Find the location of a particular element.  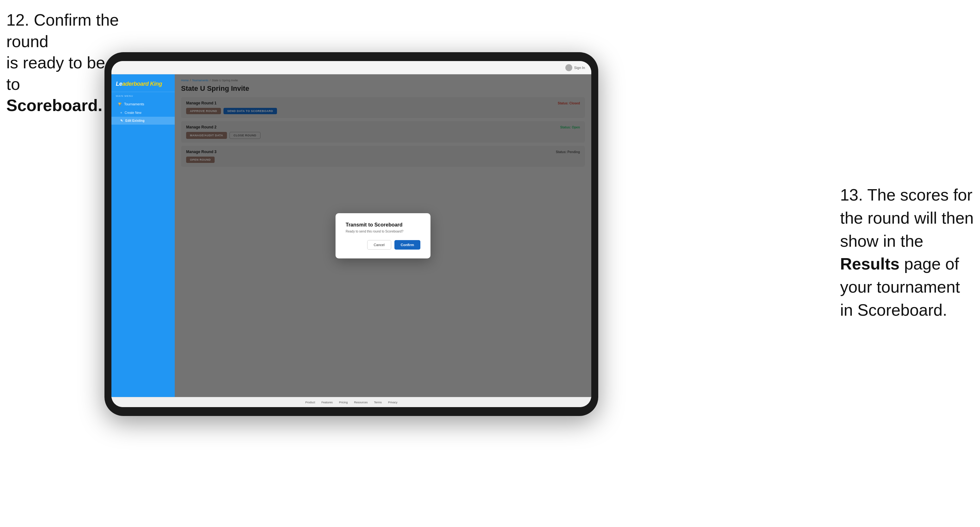

footer-privacy: Privacy is located at coordinates (393, 402).